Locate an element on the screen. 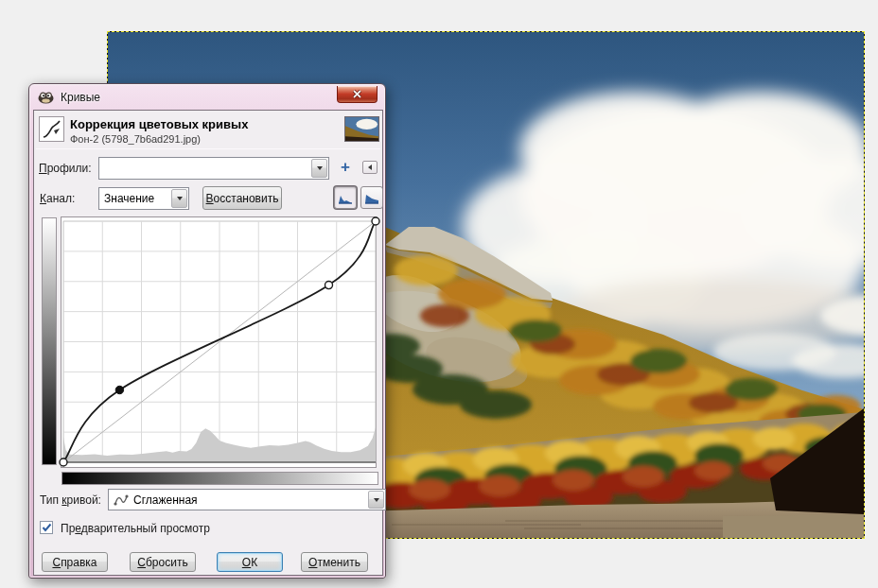  cancel-button: Отменить is located at coordinates (335, 562).